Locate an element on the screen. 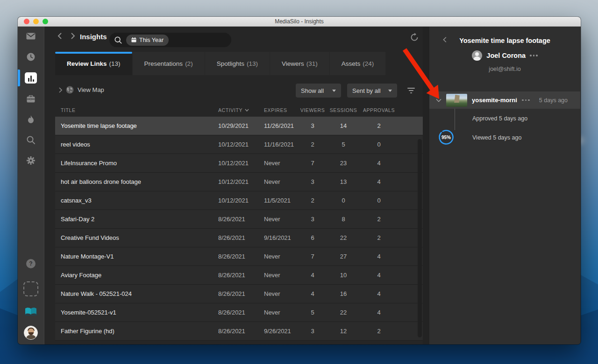  cell-viewers: 4 is located at coordinates (313, 294).